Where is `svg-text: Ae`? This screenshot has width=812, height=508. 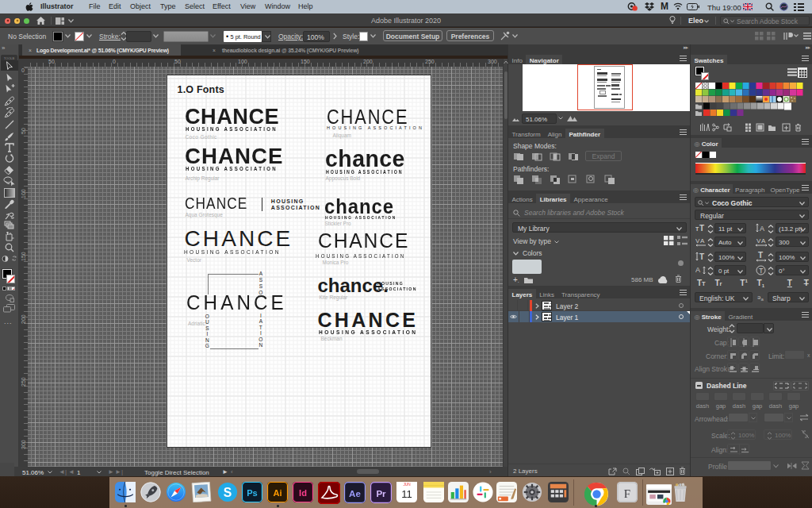
svg-text: Ae is located at coordinates (355, 494).